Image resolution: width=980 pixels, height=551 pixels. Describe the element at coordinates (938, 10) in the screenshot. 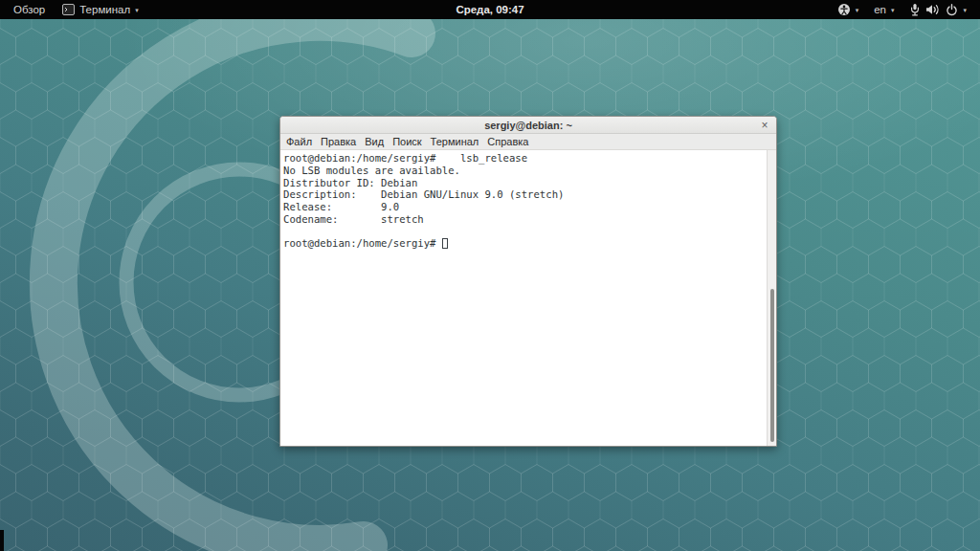

I see `system-status-menu: ▾` at that location.